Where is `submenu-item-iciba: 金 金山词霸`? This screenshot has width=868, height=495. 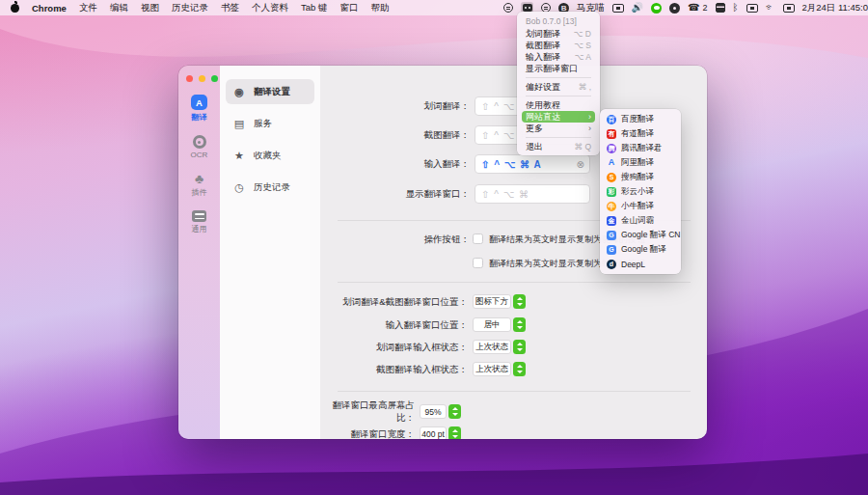 submenu-item-iciba: 金 金山词霸 is located at coordinates (640, 220).